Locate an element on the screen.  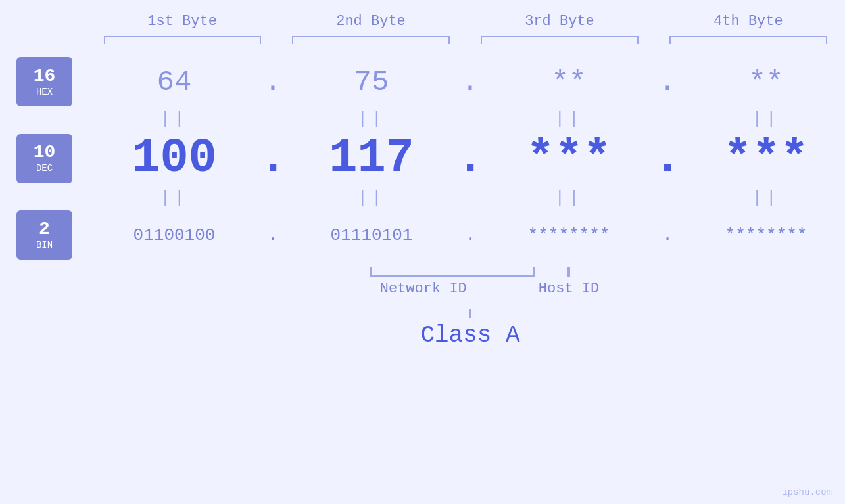
equals-row-2: || || || || is located at coordinates (422, 198).